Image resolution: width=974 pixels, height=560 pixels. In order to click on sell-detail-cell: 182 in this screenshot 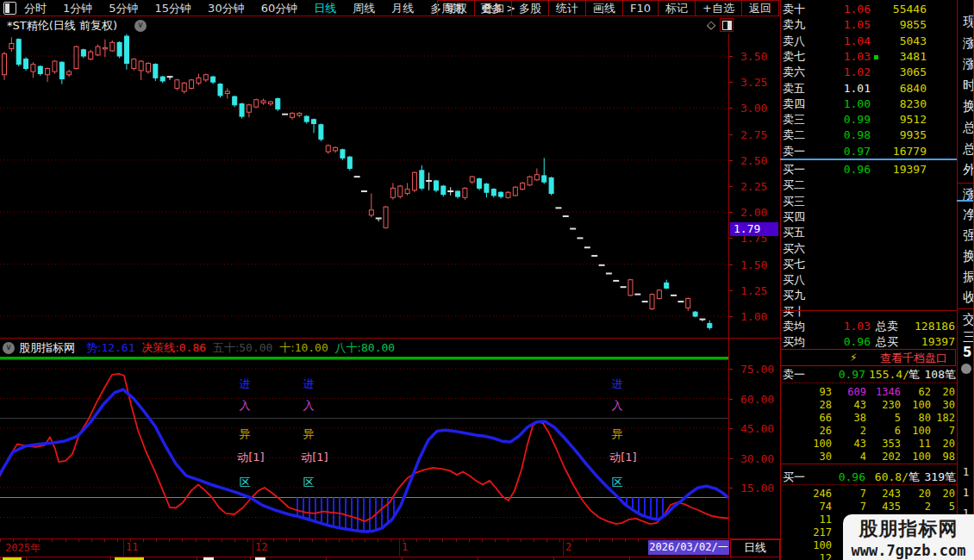, I will do `click(933, 418)`.